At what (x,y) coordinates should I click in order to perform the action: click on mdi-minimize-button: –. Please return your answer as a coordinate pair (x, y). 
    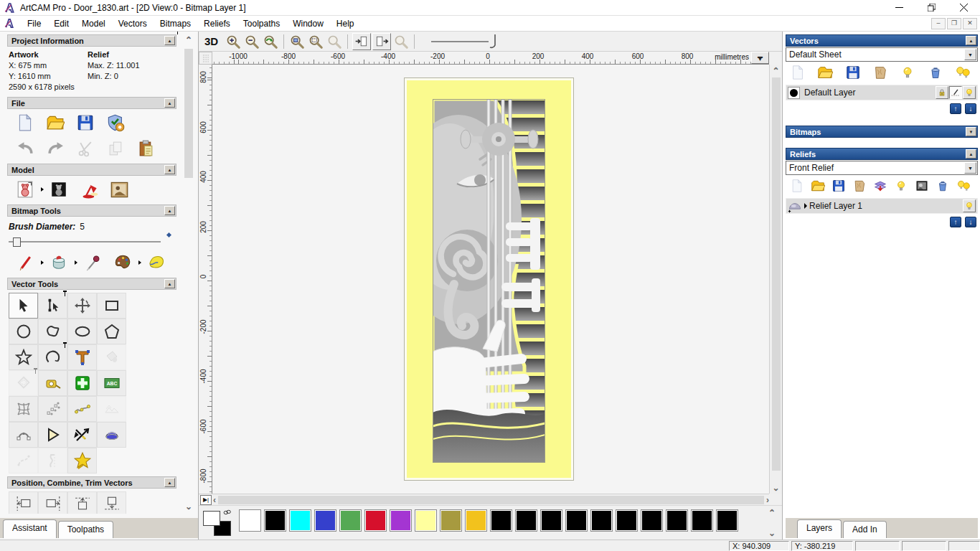
    Looking at the image, I should click on (938, 24).